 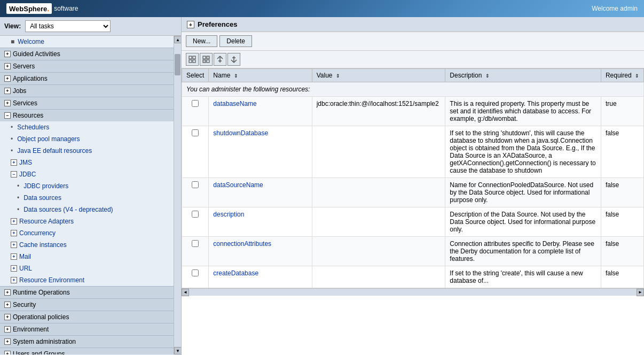 What do you see at coordinates (87, 174) in the screenshot?
I see `sidebar-item-jdbc: − JDBC` at bounding box center [87, 174].